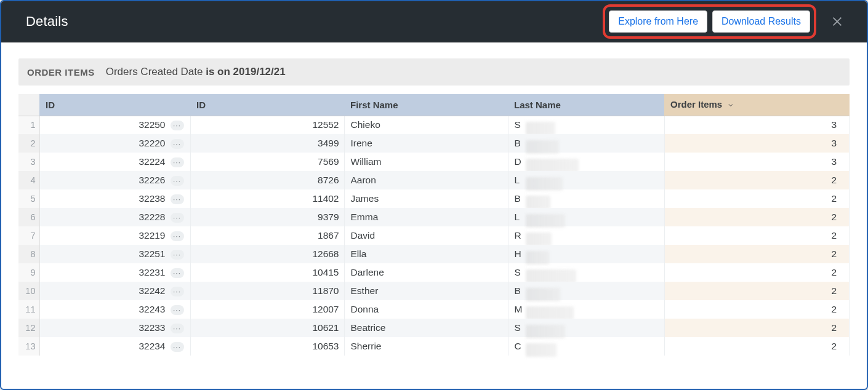  I want to click on cell-id1: 32233···, so click(115, 328).